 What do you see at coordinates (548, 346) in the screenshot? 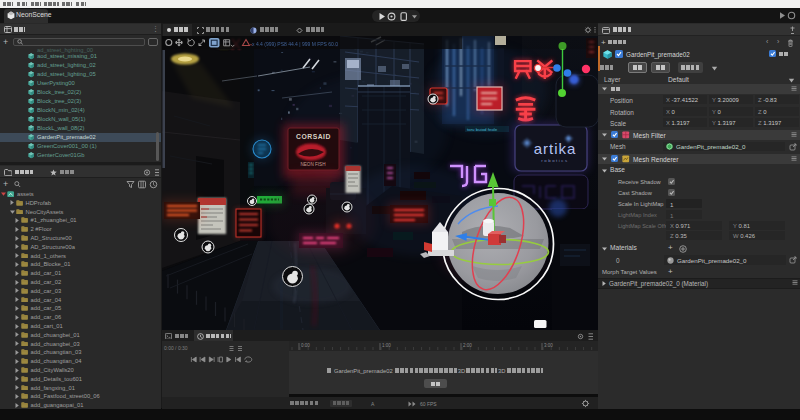
I see `svg-text: 3:00` at bounding box center [548, 346].